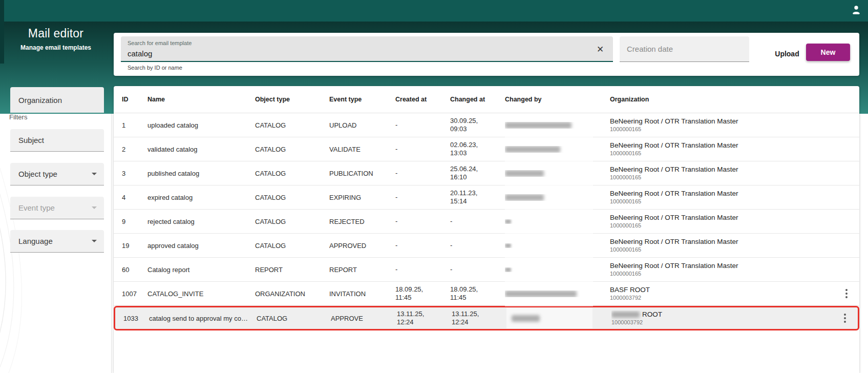 This screenshot has height=373, width=868. Describe the element at coordinates (475, 145) in the screenshot. I see `changed-at-line: 02.06.23,` at that location.